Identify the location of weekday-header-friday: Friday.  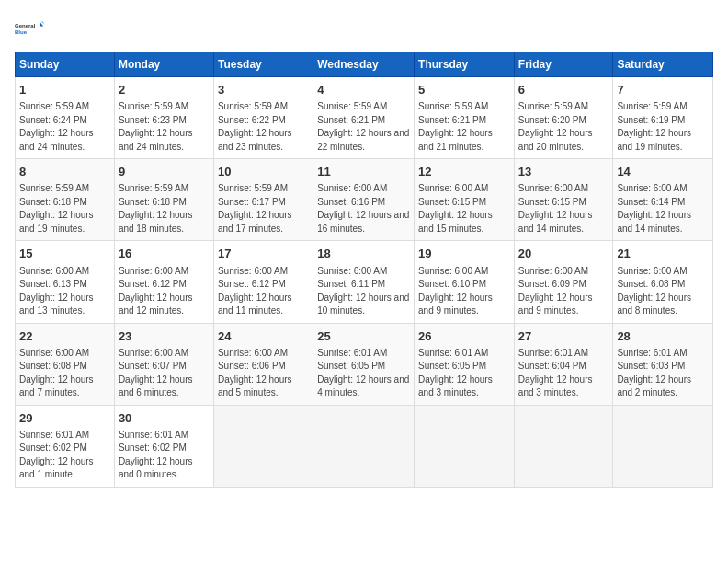
(563, 64).